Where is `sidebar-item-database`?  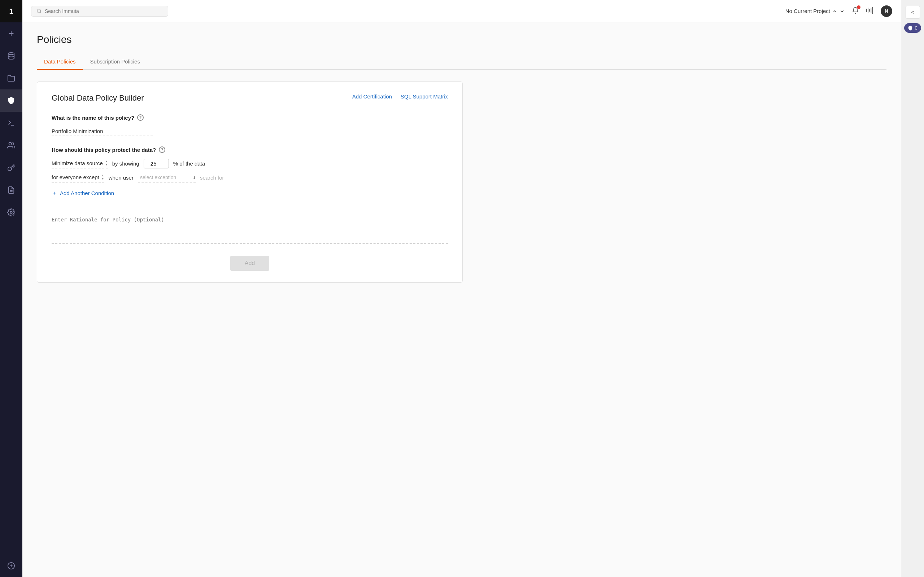 sidebar-item-database is located at coordinates (11, 56).